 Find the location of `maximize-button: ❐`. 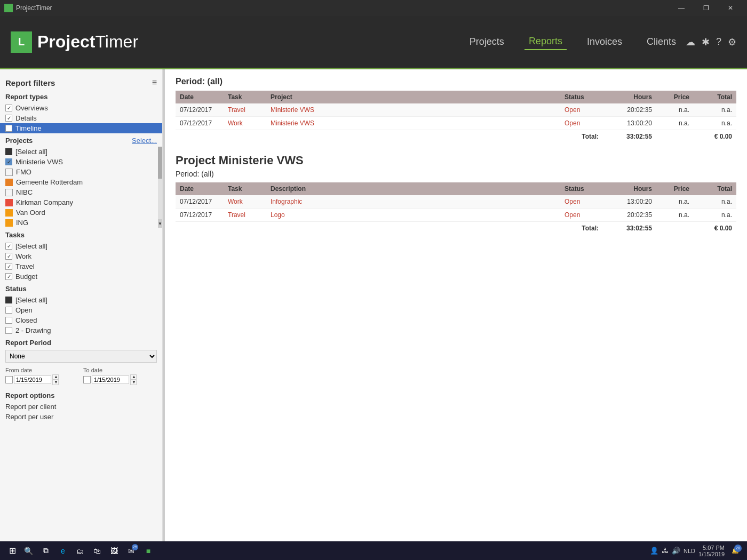

maximize-button: ❐ is located at coordinates (706, 8).